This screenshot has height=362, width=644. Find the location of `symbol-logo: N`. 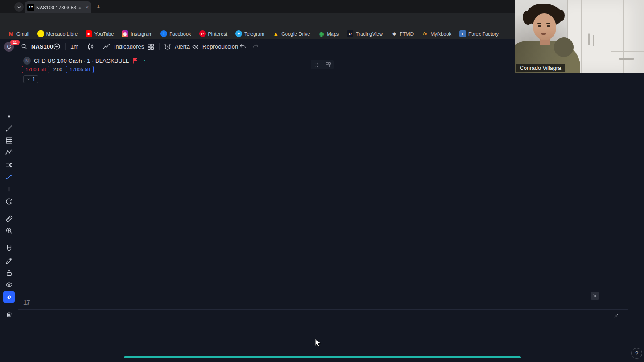

symbol-logo: N is located at coordinates (27, 61).